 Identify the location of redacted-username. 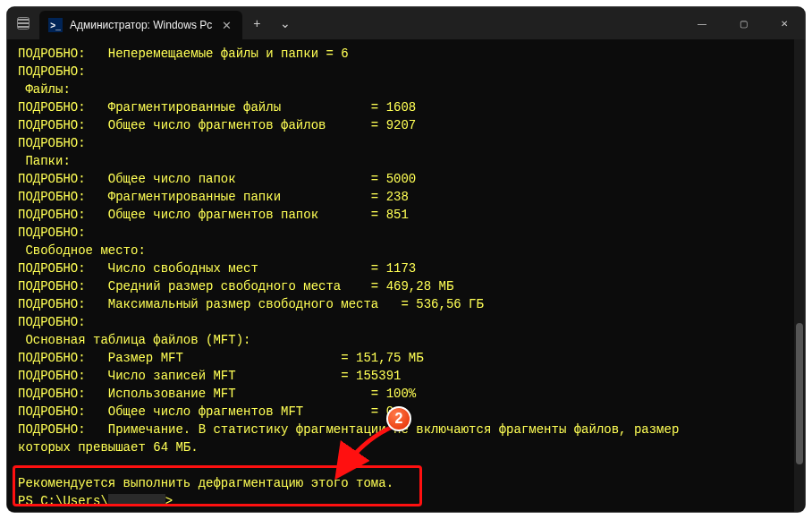
(137, 500).